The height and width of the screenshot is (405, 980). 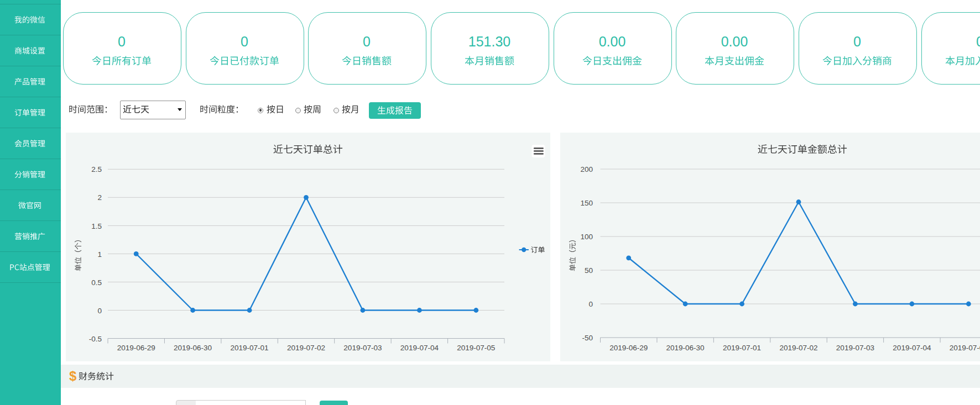 What do you see at coordinates (95, 339) in the screenshot?
I see `svg-text: -0.5` at bounding box center [95, 339].